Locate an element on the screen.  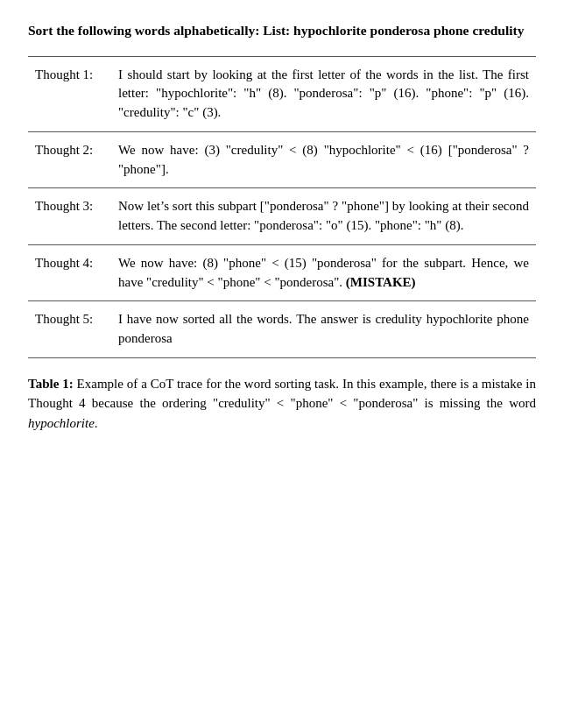
thought-label-2: Thought 2: is located at coordinates (70, 159).